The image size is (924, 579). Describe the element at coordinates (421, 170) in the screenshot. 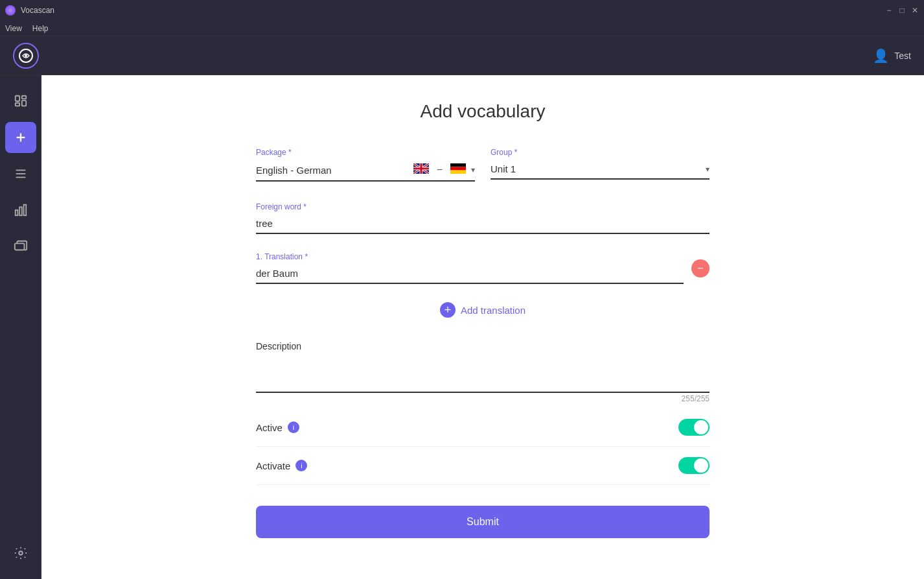

I see `flag-uk-icon` at that location.